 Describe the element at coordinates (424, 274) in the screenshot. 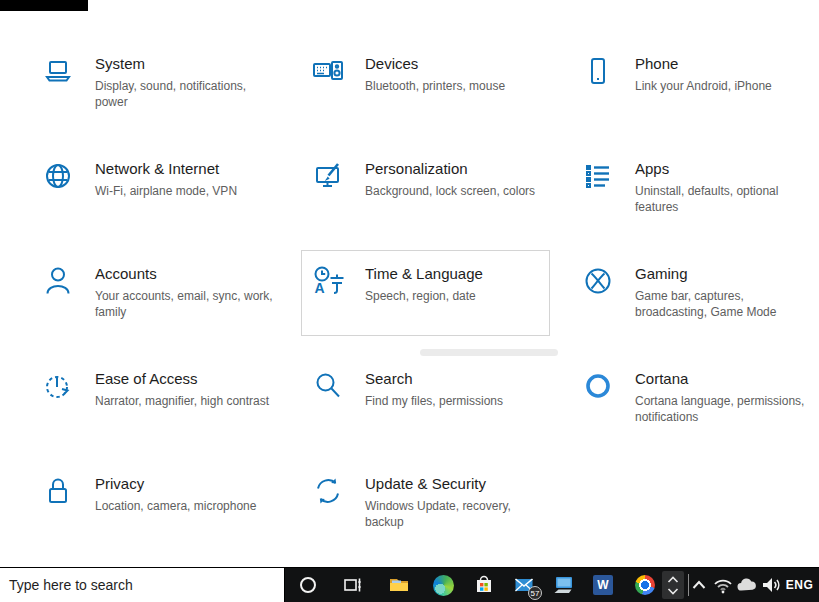

I see `tile-title: Time & Language` at that location.